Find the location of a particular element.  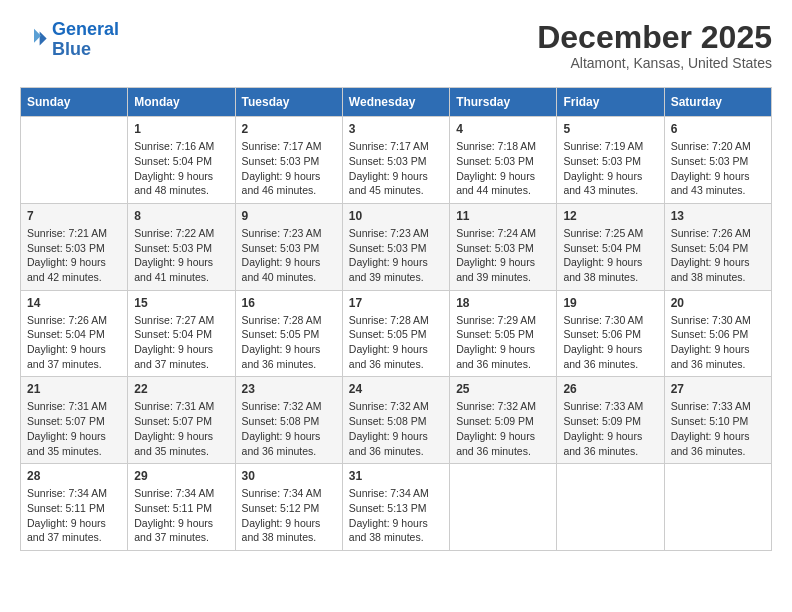

day-number: 21 is located at coordinates (74, 389).